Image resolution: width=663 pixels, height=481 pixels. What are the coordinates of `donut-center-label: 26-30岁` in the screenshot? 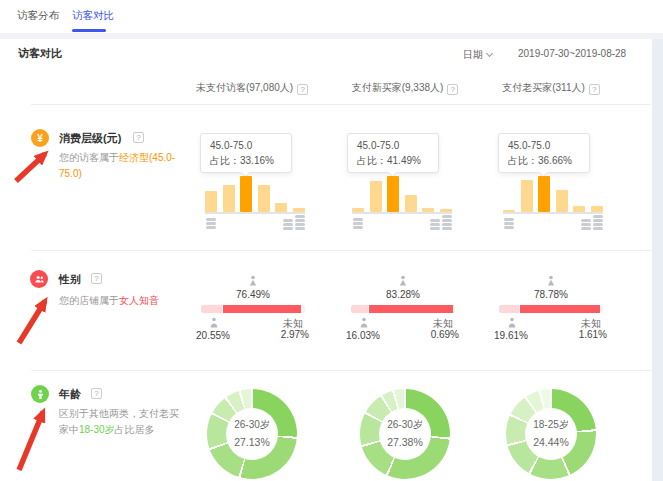 It's located at (405, 425).